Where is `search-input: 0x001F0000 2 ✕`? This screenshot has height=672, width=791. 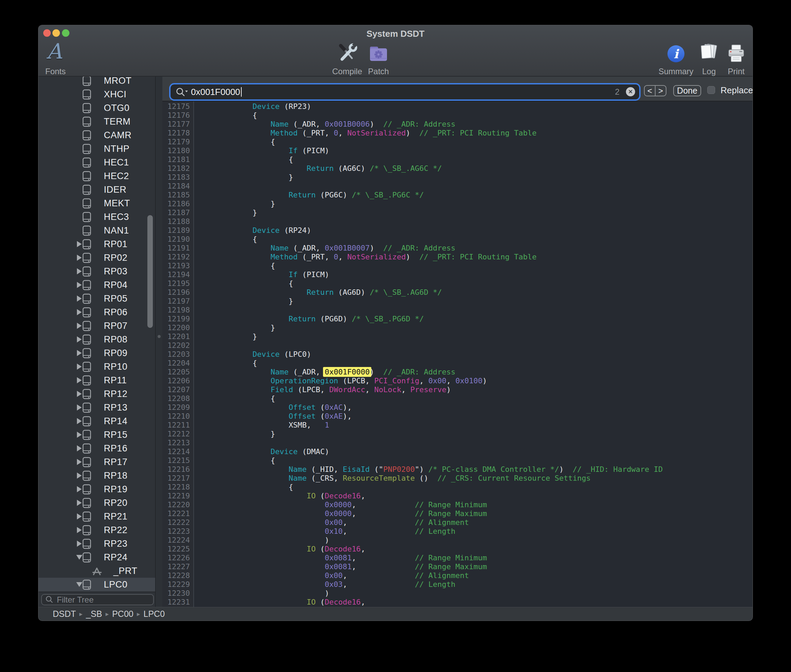 search-input: 0x001F0000 2 ✕ is located at coordinates (405, 92).